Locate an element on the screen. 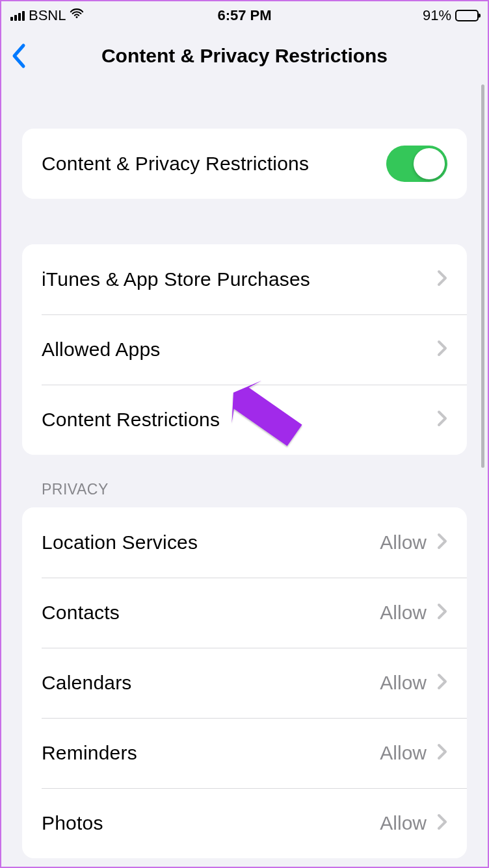 The image size is (489, 868). row-location-services: Location Services Allow is located at coordinates (244, 542).